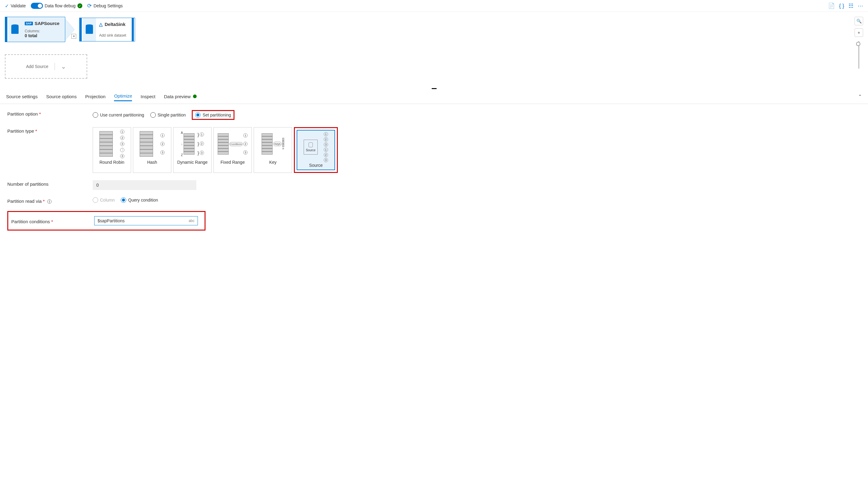 This screenshot has width=868, height=494. Describe the element at coordinates (57, 6) in the screenshot. I see `debug-toggle-group: Data flow debug ✓` at that location.